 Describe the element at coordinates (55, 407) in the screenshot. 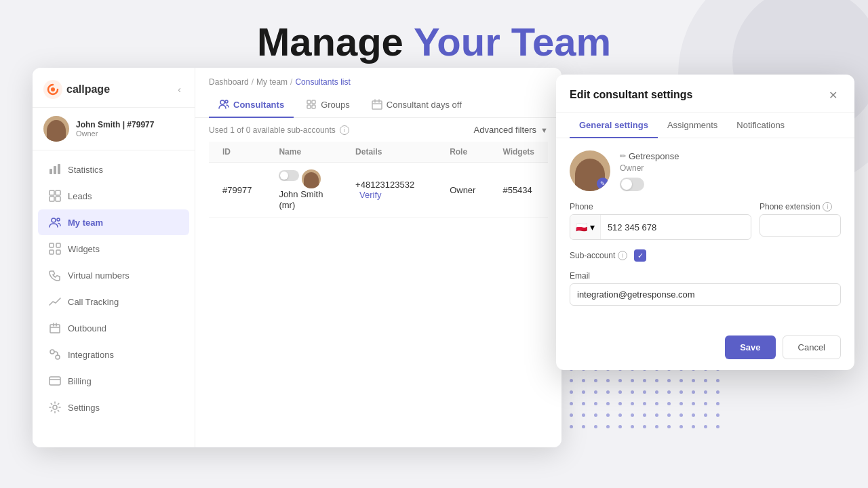

I see `settings-icon` at that location.